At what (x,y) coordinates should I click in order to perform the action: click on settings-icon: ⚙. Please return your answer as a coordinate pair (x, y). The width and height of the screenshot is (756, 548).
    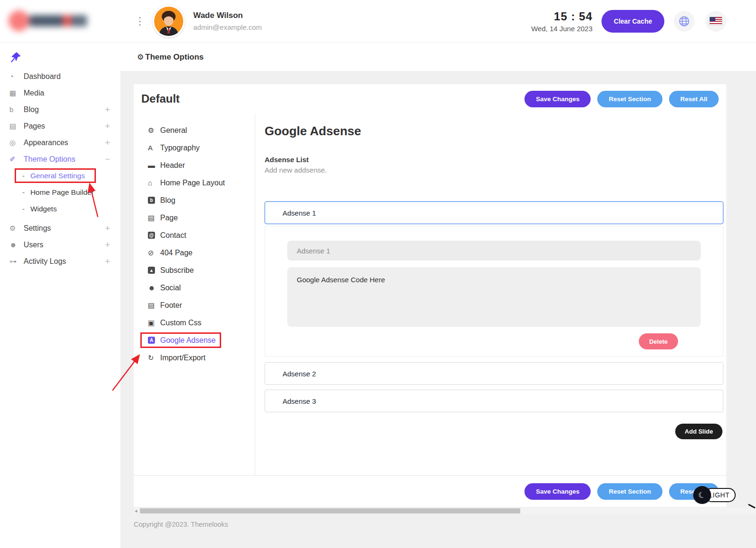
    Looking at the image, I should click on (17, 228).